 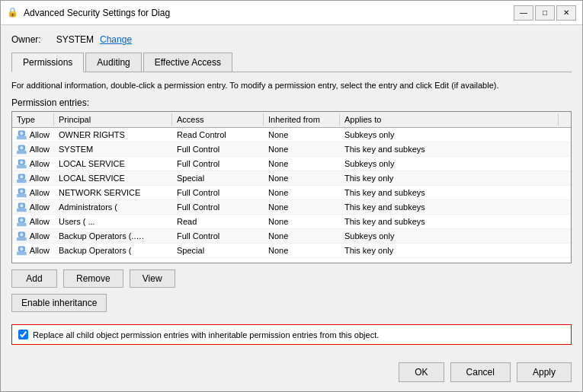 What do you see at coordinates (421, 372) in the screenshot?
I see `ok-button: OK` at bounding box center [421, 372].